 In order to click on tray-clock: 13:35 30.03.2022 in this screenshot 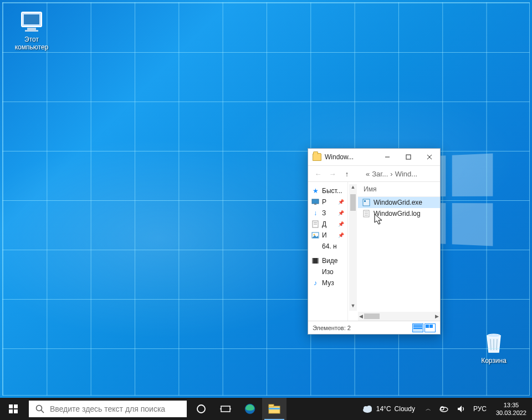, I will do `click(511, 409)`.